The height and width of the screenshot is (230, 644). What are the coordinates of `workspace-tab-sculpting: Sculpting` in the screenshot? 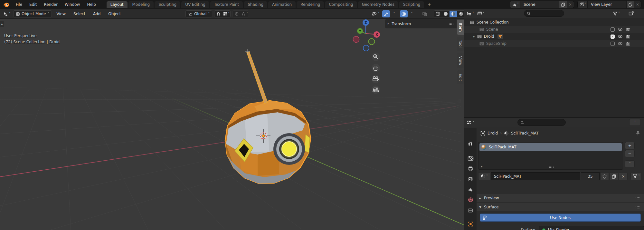 It's located at (167, 5).